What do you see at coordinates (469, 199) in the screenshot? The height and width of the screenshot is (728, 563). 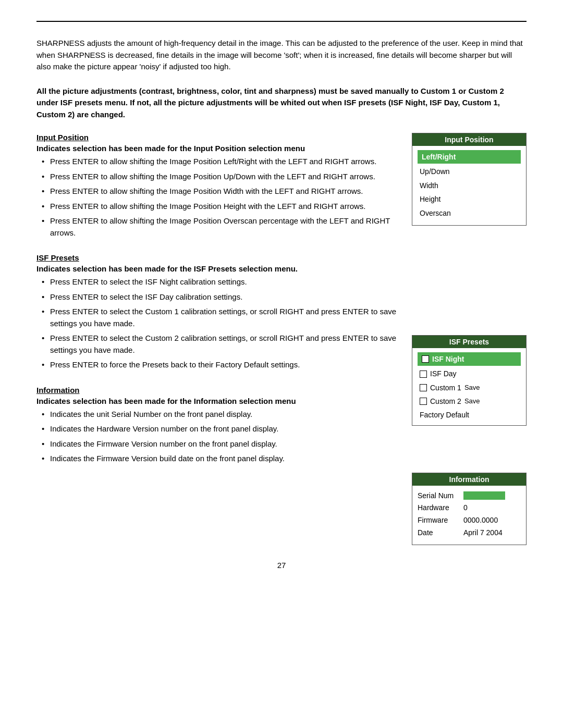 I see `menu-item-height: Height` at bounding box center [469, 199].